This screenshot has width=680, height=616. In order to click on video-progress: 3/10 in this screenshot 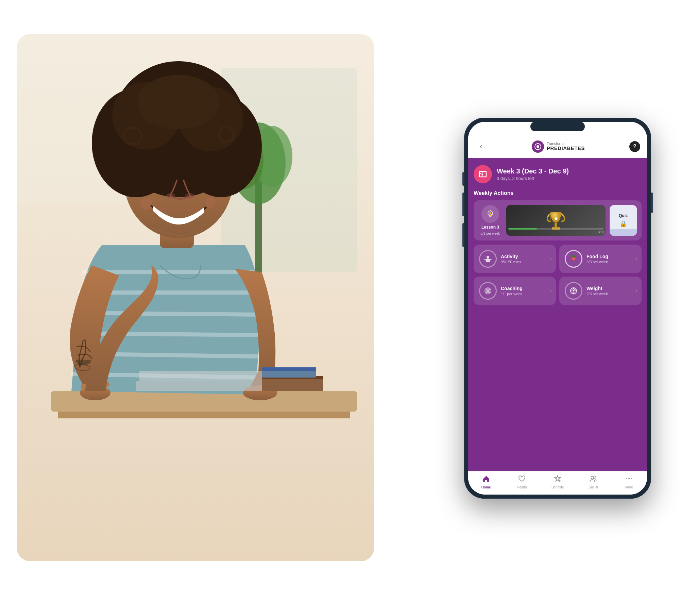, I will do `click(556, 231)`.